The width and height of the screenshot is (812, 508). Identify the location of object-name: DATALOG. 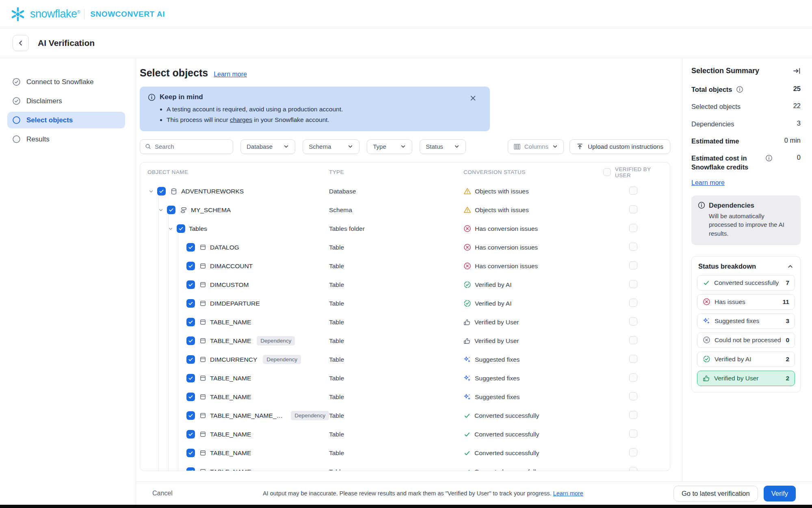
(225, 247).